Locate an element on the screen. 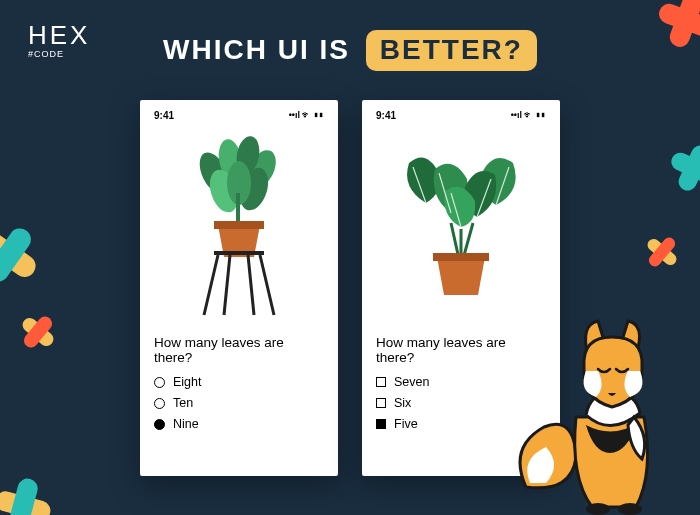  question-text: How many leaves are there? is located at coordinates (239, 350).